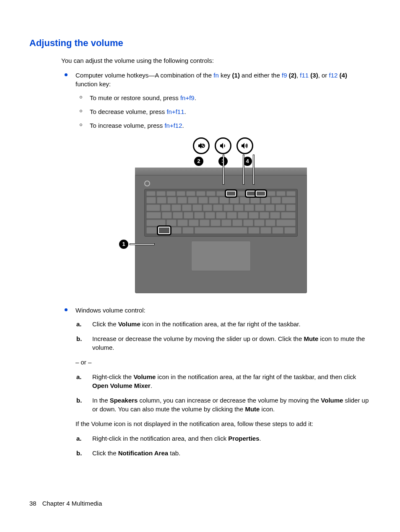  What do you see at coordinates (124, 400) in the screenshot?
I see `bold-term: Speakers` at bounding box center [124, 400].